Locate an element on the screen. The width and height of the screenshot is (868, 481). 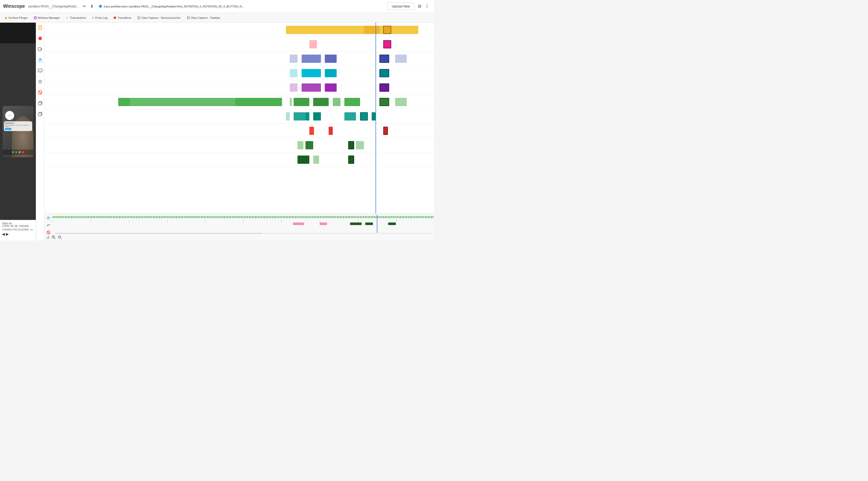
tab-view-capture-taskbar: View Capture - Taskbar is located at coordinates (204, 18).